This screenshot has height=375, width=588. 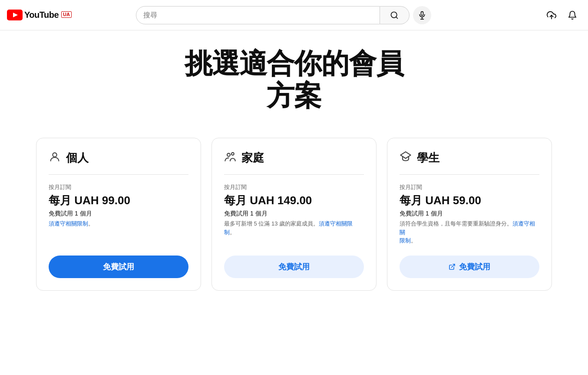 What do you see at coordinates (33, 15) in the screenshot?
I see `youtube-logo: YouTube` at bounding box center [33, 15].